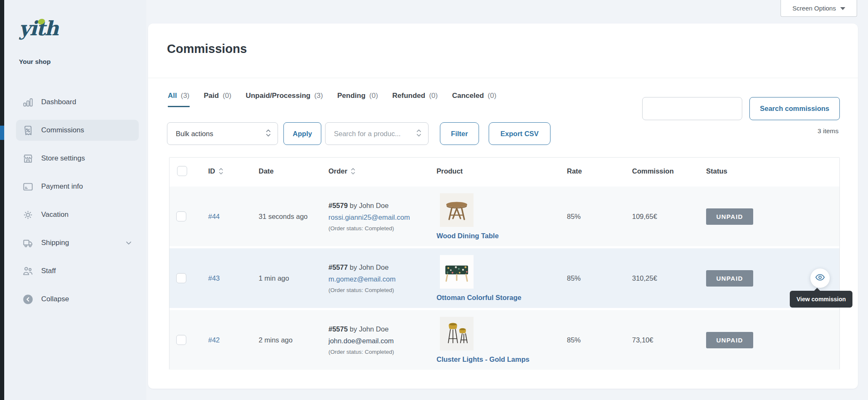 The image size is (868, 400). Describe the element at coordinates (77, 299) in the screenshot. I see `sidebar-item: Collapse` at that location.